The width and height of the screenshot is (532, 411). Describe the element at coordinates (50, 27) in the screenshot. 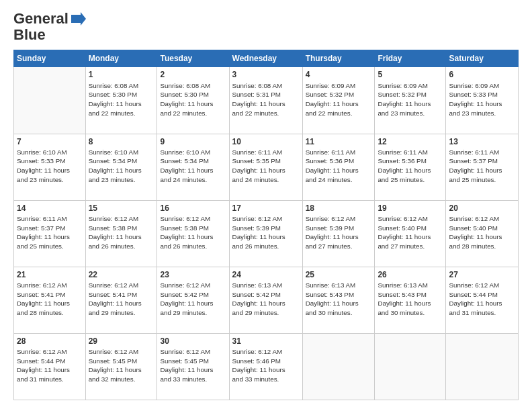

I see `logo: General Blue` at that location.